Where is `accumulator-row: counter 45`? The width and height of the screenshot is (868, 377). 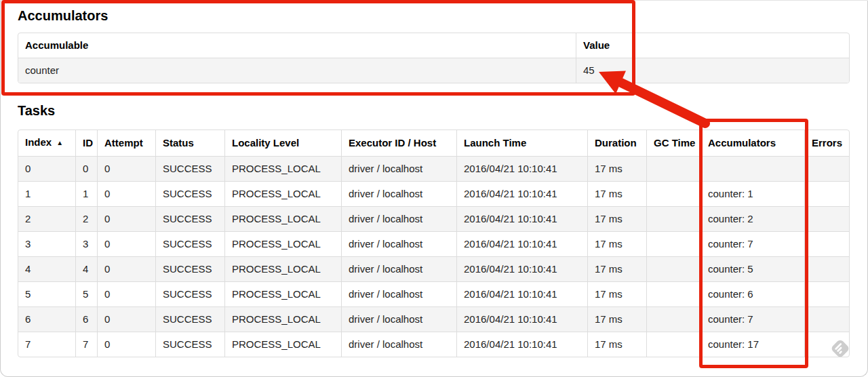 accumulator-row: counter 45 is located at coordinates (434, 71).